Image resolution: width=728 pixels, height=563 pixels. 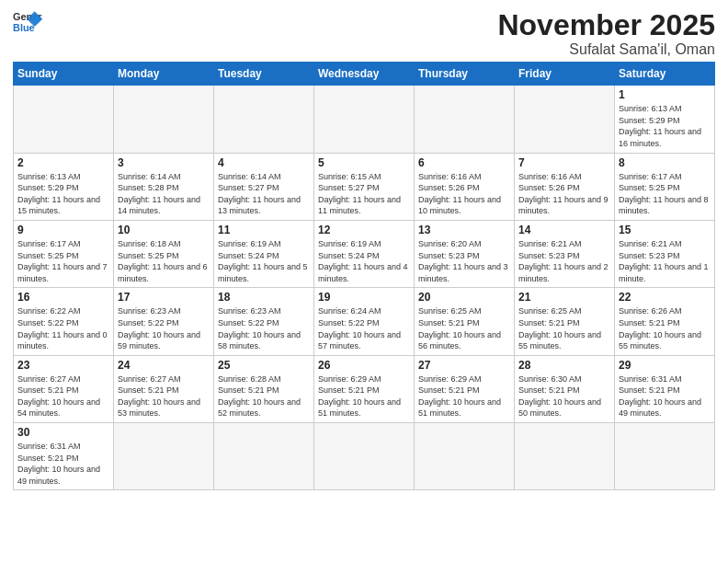 I want to click on calendar-week-1: 1Sunrise: 6:13 AM Sunset: 5:29 PM Daylig…, so click(x=364, y=120).